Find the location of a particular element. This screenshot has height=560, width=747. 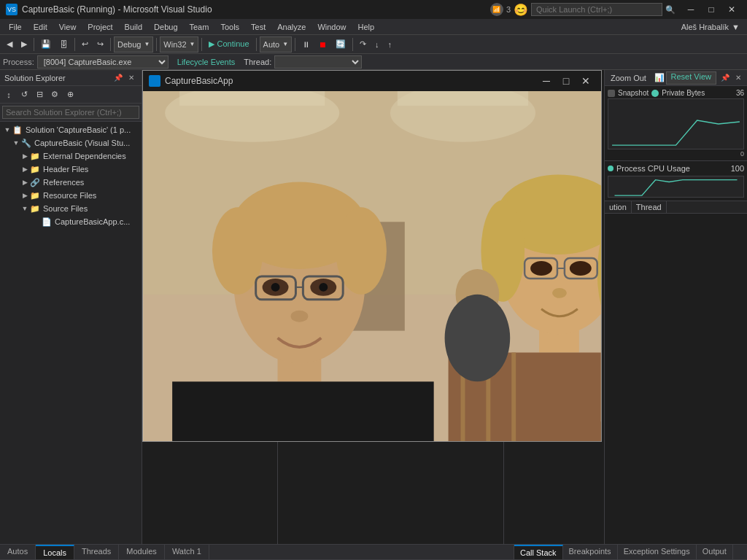

forward-btn: ▶ is located at coordinates (24, 44).